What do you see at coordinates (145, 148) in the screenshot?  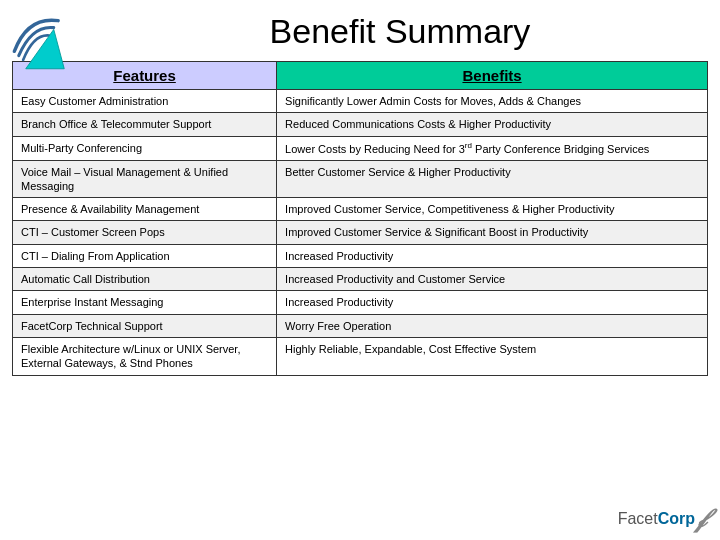 I see `feature-cell: Multi-Party Conferencing` at bounding box center [145, 148].